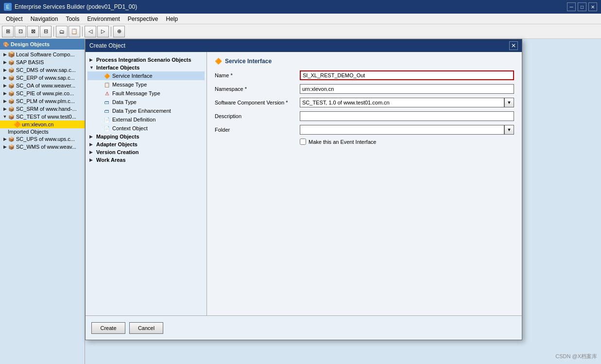 The height and width of the screenshot is (364, 601). What do you see at coordinates (62, 32) in the screenshot?
I see `toolbar-btn-5: 🗂` at bounding box center [62, 32].